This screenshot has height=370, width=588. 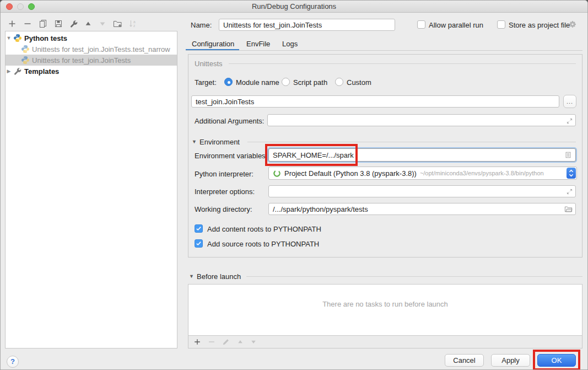 I want to click on edit-templates-button, so click(x=74, y=24).